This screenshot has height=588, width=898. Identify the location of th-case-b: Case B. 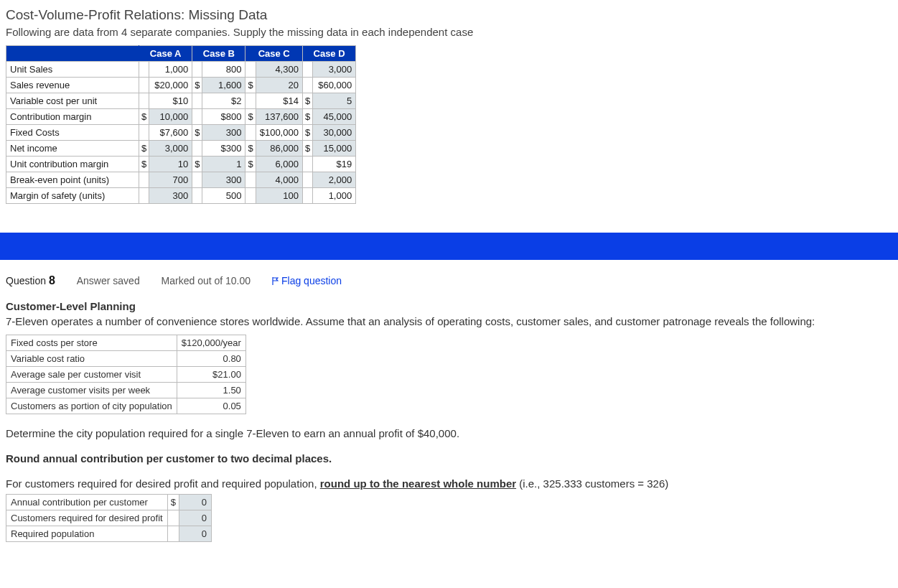
(219, 54).